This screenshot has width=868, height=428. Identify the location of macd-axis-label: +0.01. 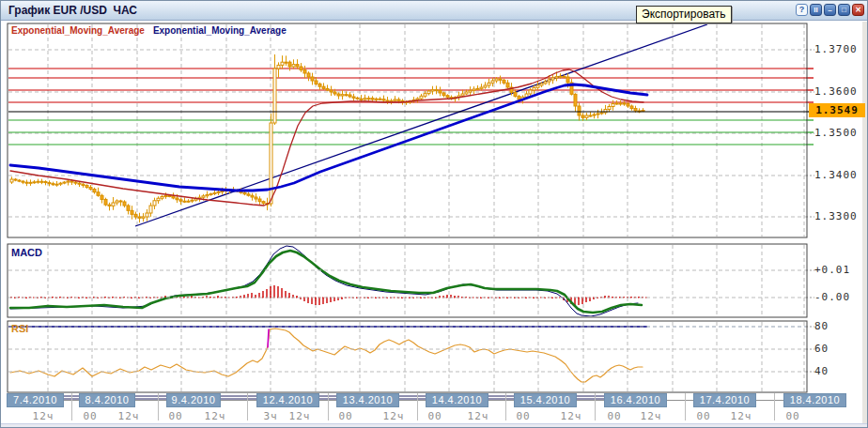
(832, 270).